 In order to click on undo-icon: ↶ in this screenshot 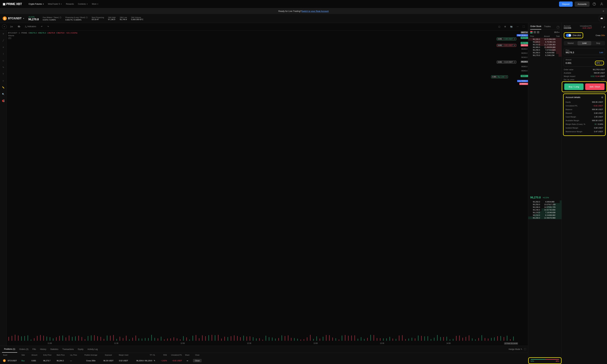, I will do `click(42, 26)`.